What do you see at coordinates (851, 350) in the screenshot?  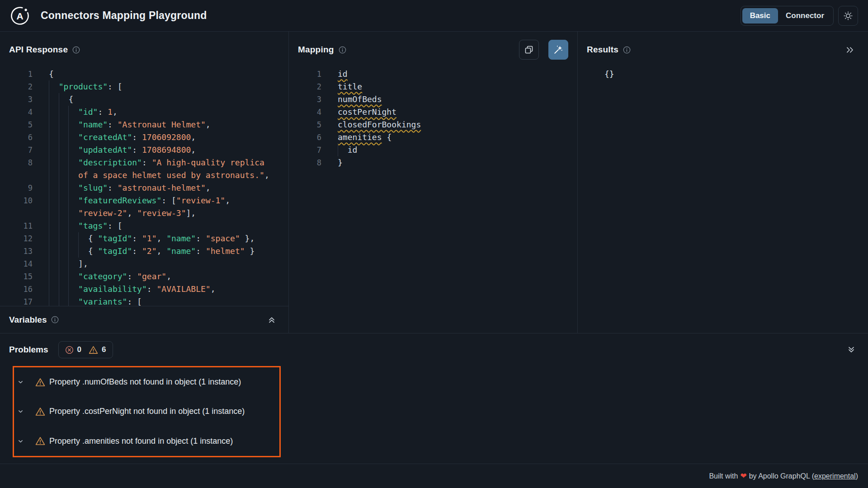 I see `chevrons-down-icon` at bounding box center [851, 350].